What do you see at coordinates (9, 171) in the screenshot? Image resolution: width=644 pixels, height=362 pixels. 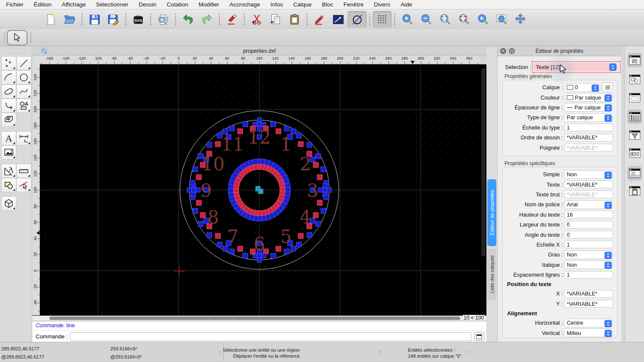 I see `tool-measure-button` at bounding box center [9, 171].